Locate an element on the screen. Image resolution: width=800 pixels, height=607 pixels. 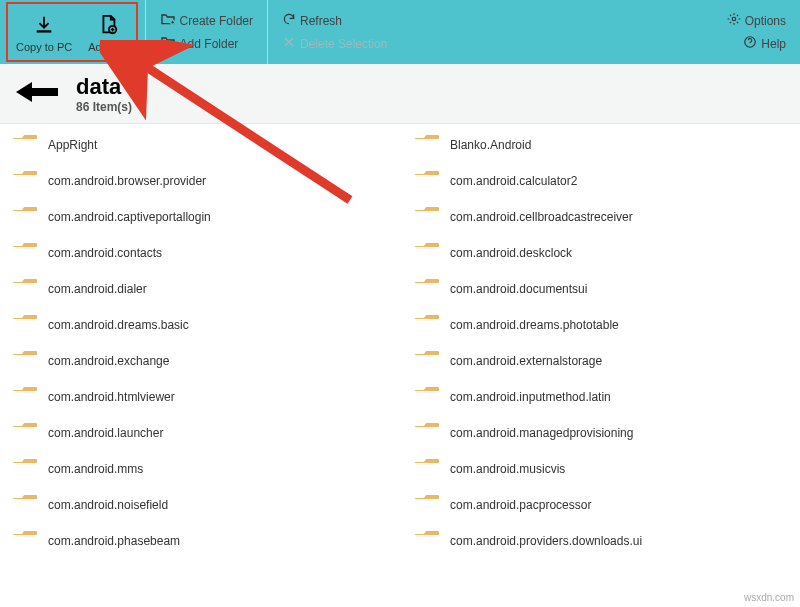
folder-label: com.android.phasebeam is located at coordinates (114, 541).